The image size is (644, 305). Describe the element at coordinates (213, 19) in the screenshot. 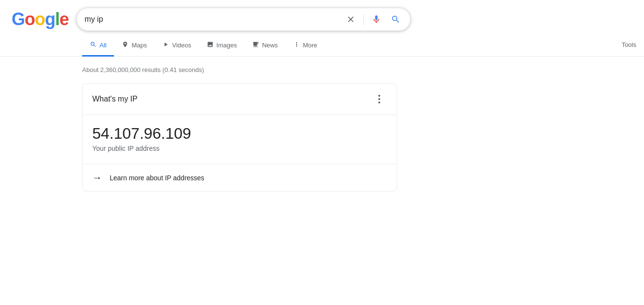

I see `search-input` at that location.